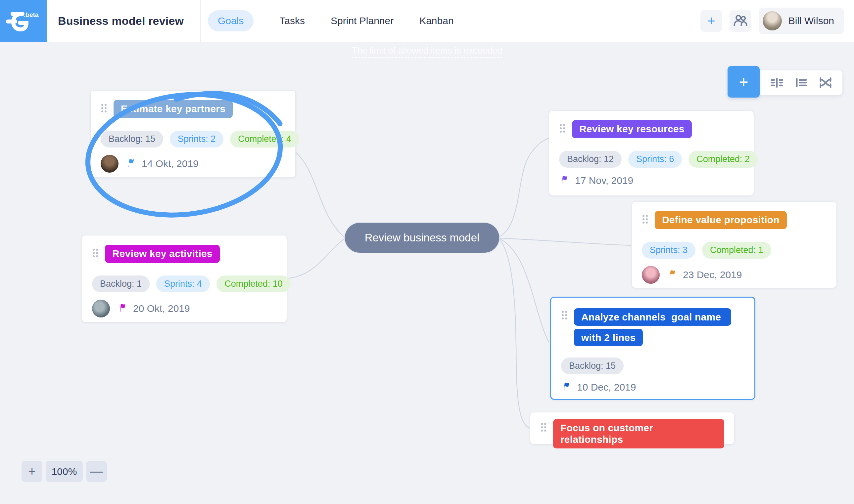 This screenshot has height=504, width=854. I want to click on header-add-button: +, so click(711, 21).